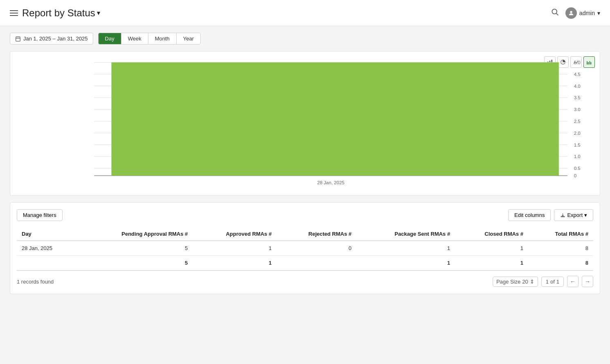 The height and width of the screenshot is (364, 610). Describe the element at coordinates (47, 234) in the screenshot. I see `col-day: Day` at that location.